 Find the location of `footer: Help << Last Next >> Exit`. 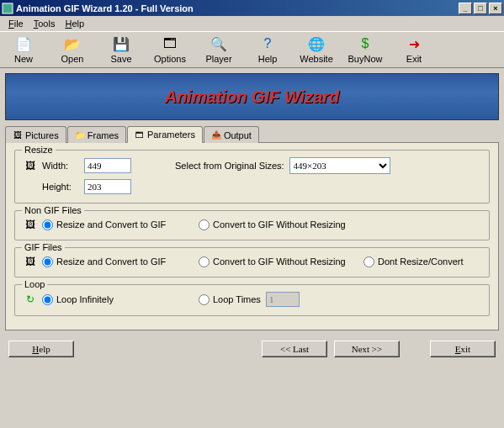

footer: Help << Last Next >> Exit is located at coordinates (252, 349).